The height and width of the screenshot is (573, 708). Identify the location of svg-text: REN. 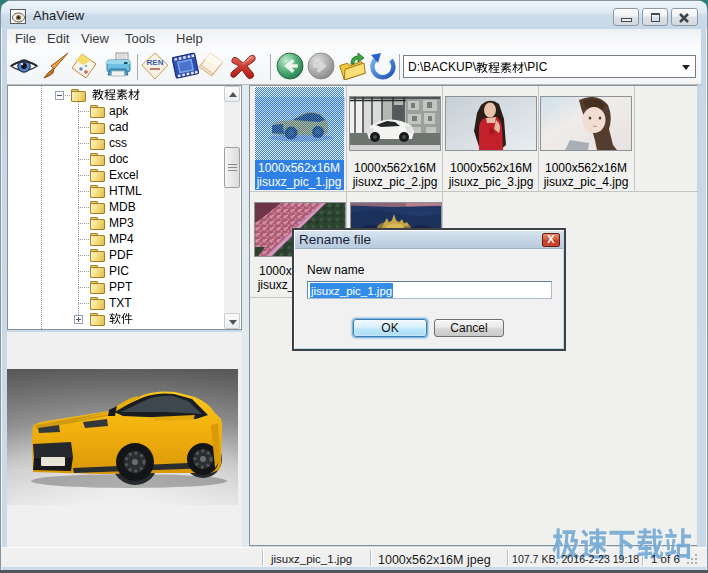
(156, 62).